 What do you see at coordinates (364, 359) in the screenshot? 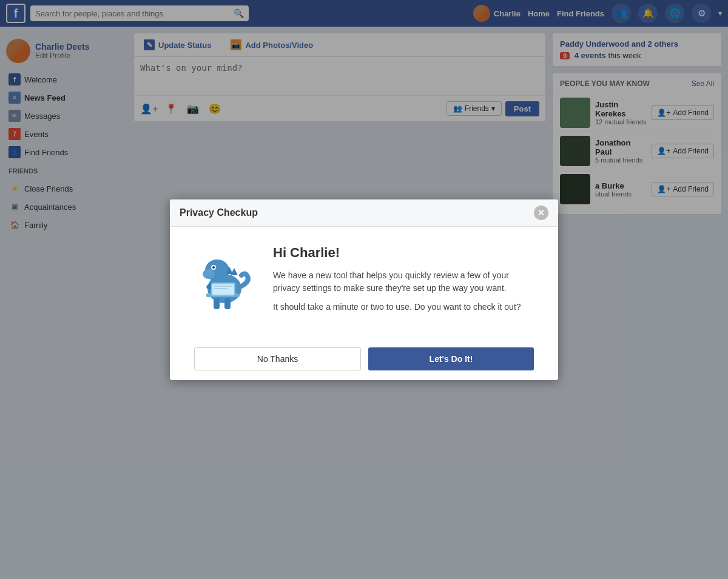
I see `modal-footer: No Thanks Let's Do It!` at bounding box center [364, 359].